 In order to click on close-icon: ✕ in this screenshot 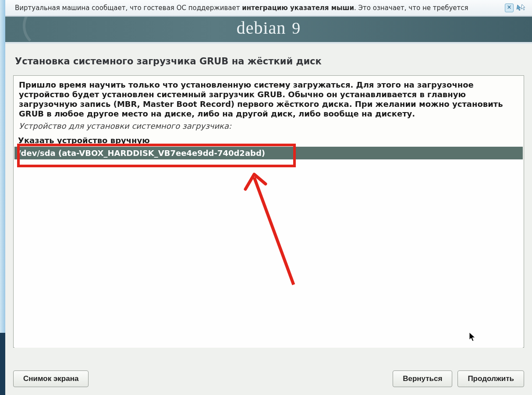, I will do `click(509, 8)`.